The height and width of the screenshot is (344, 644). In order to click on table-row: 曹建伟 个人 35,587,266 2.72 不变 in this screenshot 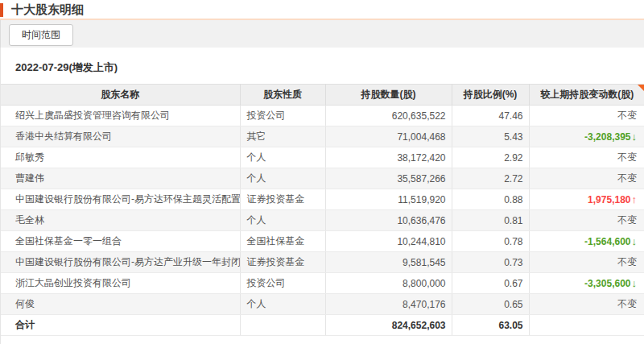, I will do `click(322, 179)`.